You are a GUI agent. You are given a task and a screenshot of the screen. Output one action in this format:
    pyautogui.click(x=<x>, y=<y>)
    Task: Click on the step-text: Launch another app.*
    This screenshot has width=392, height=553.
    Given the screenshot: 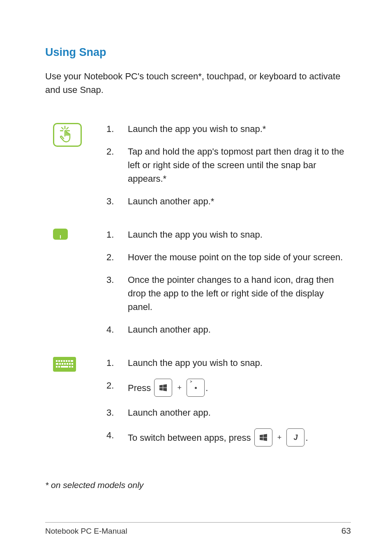 What is the action you would take?
    pyautogui.click(x=239, y=201)
    